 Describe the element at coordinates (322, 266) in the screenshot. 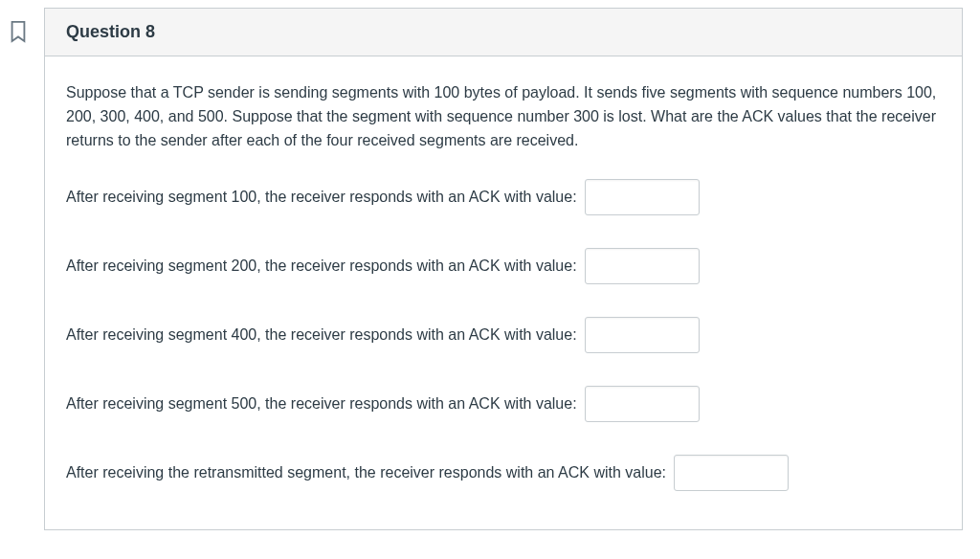

I see `answer-label: After receiving segment 200, the receive…` at that location.